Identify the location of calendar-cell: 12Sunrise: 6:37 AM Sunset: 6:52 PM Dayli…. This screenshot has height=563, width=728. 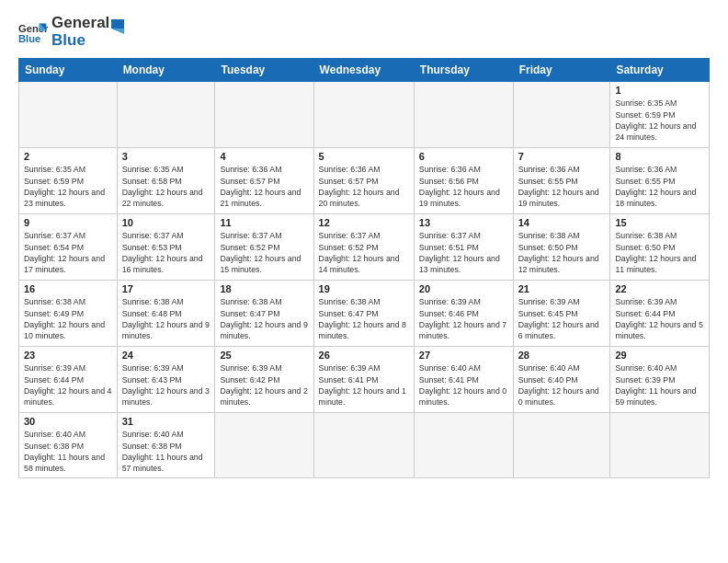
(364, 247).